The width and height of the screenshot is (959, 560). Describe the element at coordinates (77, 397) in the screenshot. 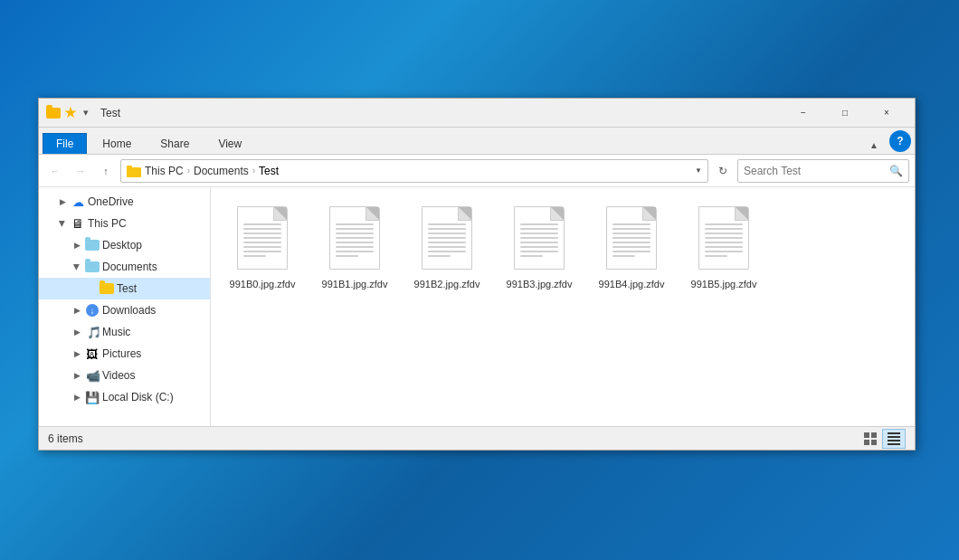

I see `localdisk-arrow: ▶` at that location.